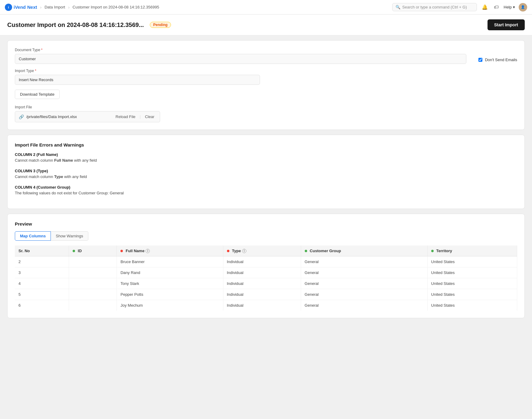 The image size is (532, 419). Describe the element at coordinates (137, 71) in the screenshot. I see `import-type-label: Import Type *` at that location.